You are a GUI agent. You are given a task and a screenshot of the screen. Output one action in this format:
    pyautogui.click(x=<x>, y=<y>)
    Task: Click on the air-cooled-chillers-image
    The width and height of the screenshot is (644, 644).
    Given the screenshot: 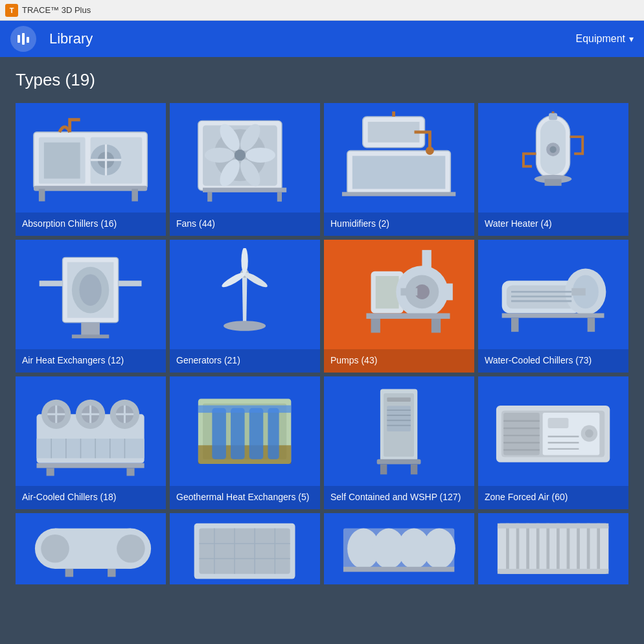 What is the action you would take?
    pyautogui.click(x=91, y=431)
    